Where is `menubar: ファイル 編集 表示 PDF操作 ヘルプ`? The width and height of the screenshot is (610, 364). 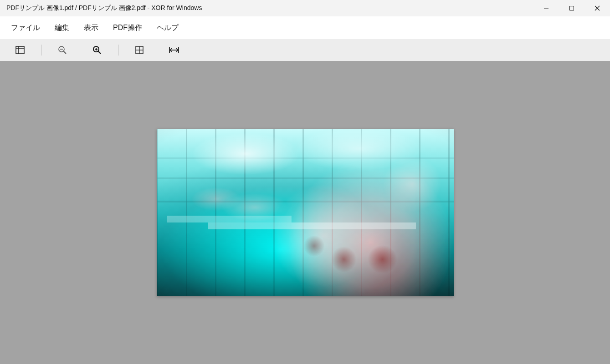 menubar: ファイル 編集 表示 PDF操作 ヘルプ is located at coordinates (305, 28).